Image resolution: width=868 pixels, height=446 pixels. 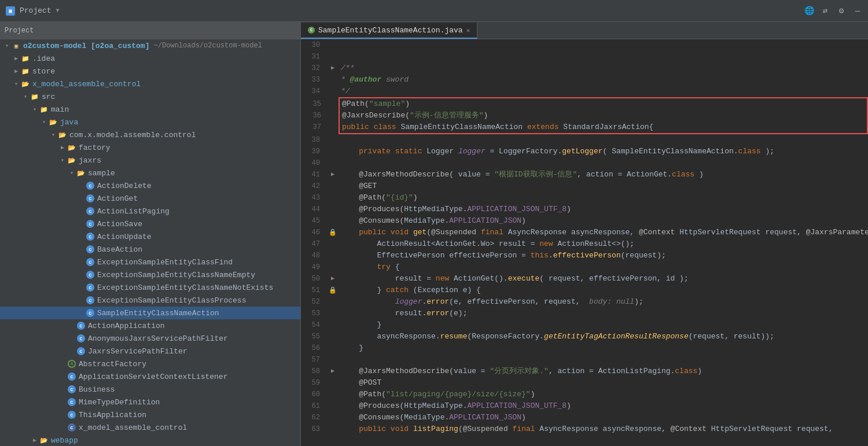 I want to click on sidebar-item-xmodel-class: C x_model_assemble_control, so click(x=150, y=427).